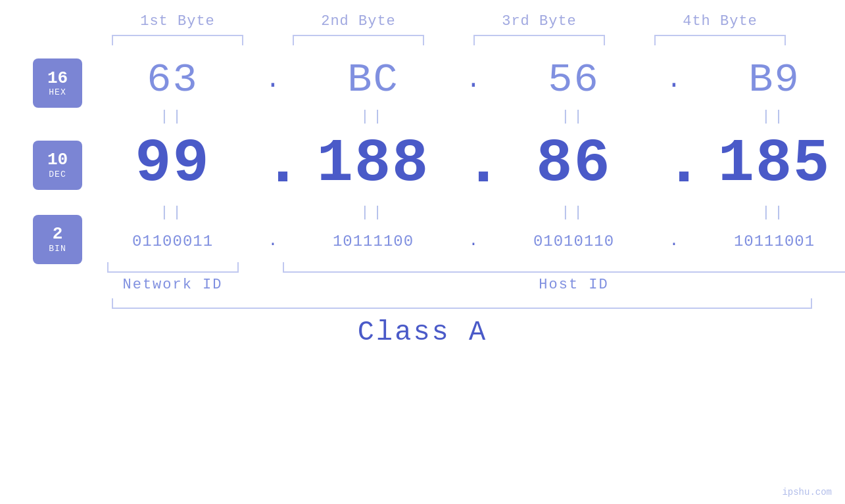  Describe the element at coordinates (172, 242) in the screenshot. I see `bin-val-1: 01100011` at that location.